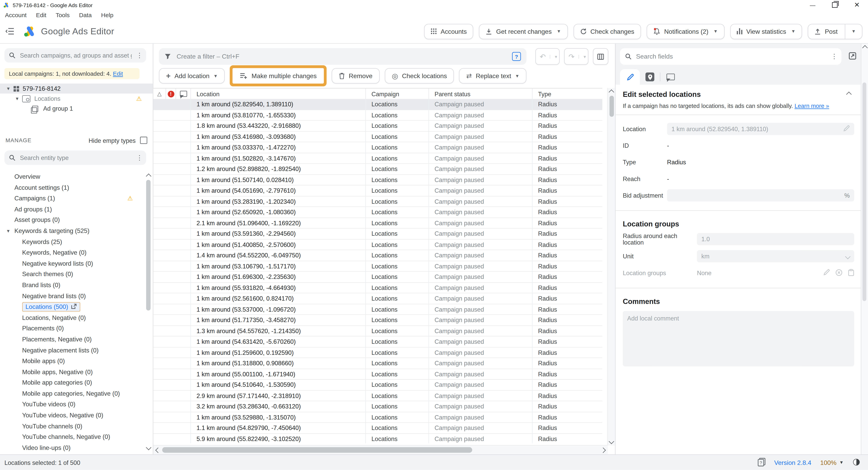 The width and height of the screenshot is (868, 470). What do you see at coordinates (576, 57) in the screenshot?
I see `redo-button: ↷▼` at bounding box center [576, 57].